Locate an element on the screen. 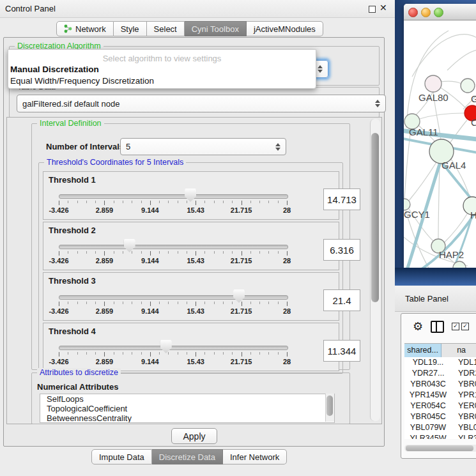 The width and height of the screenshot is (476, 476). column-header-name: na is located at coordinates (459, 350).